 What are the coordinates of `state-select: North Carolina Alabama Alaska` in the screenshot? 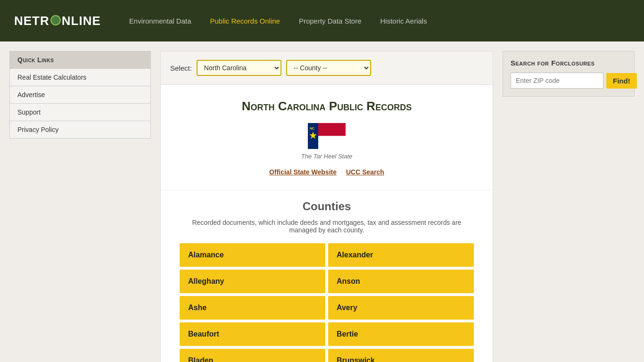 It's located at (239, 68).